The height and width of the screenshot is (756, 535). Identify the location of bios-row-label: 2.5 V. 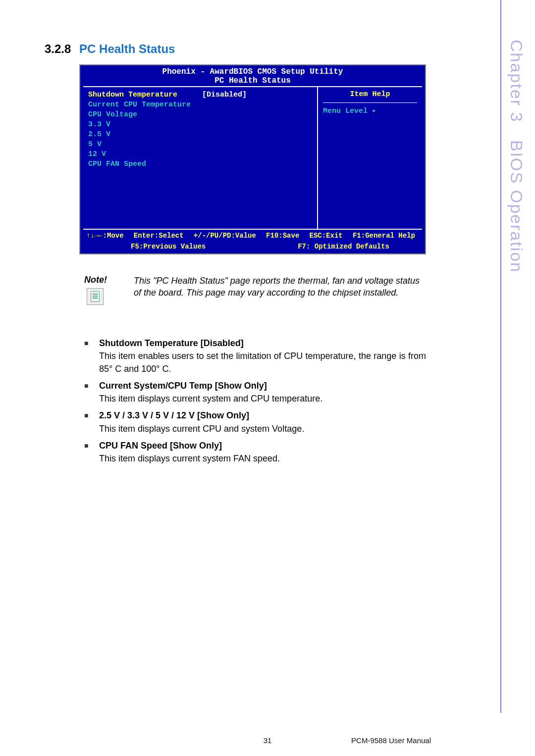
(99, 135).